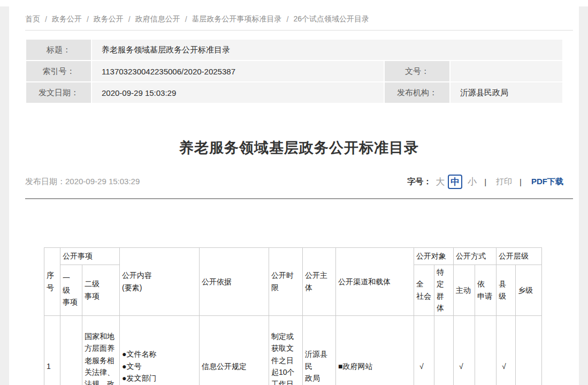  Describe the element at coordinates (331, 19) in the screenshot. I see `breadcrumb-pilot-catalog: 26个试点领域公开目录` at that location.